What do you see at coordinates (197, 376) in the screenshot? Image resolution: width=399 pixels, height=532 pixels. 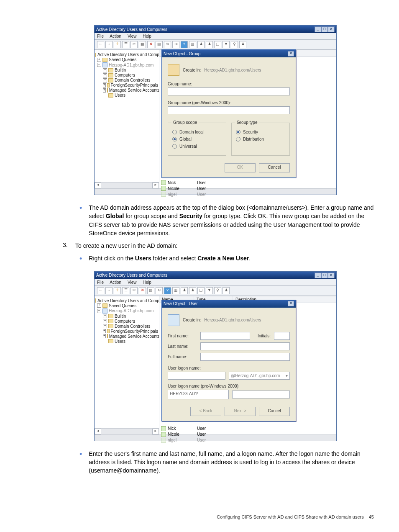 I see `logon-name-input` at bounding box center [197, 376].